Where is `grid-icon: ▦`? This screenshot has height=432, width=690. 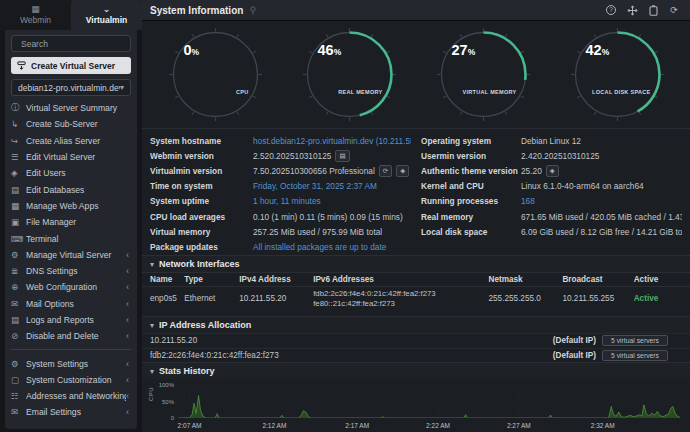 grid-icon: ▦ is located at coordinates (36, 10).